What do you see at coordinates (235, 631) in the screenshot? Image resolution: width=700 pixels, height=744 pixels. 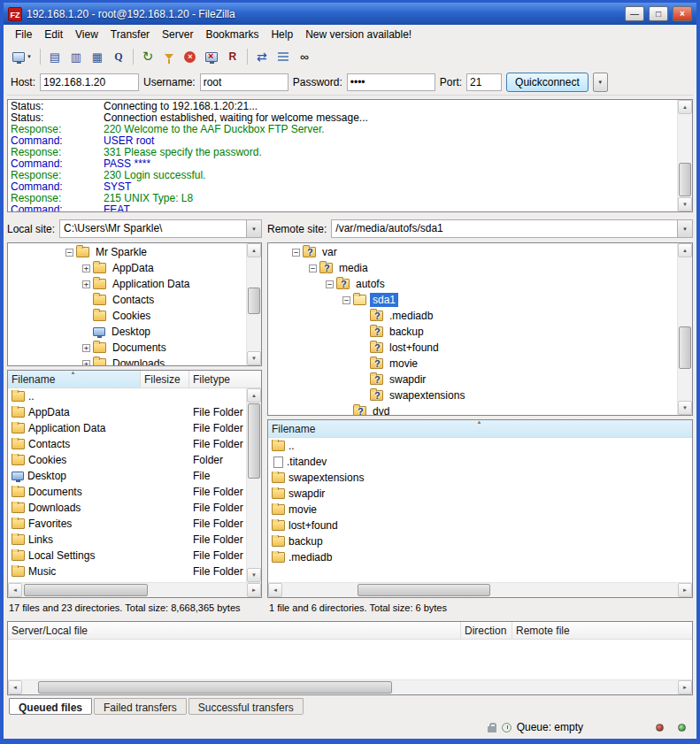 I see `column-header-server-local-file: Server/Local file` at bounding box center [235, 631].